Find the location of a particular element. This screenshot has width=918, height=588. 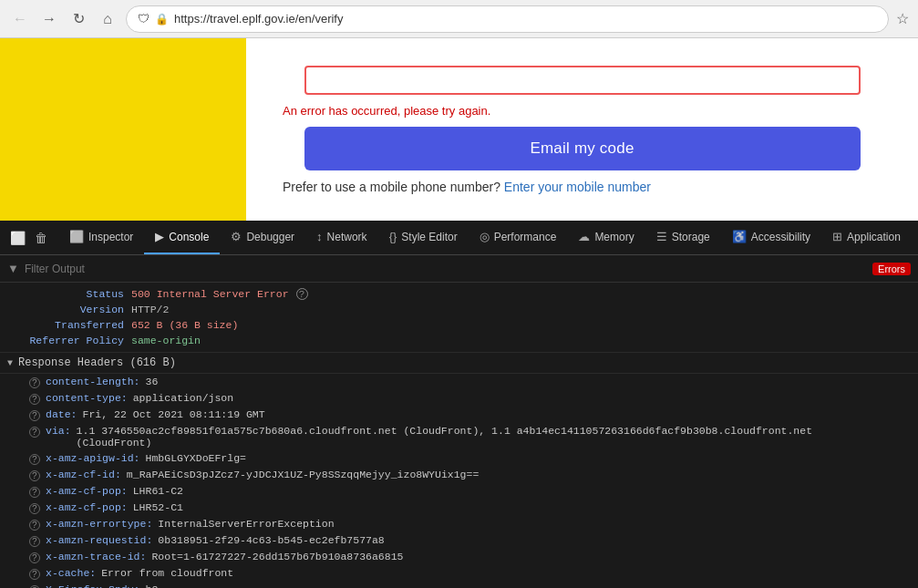

tab-storage: ☰ Storage is located at coordinates (684, 237).